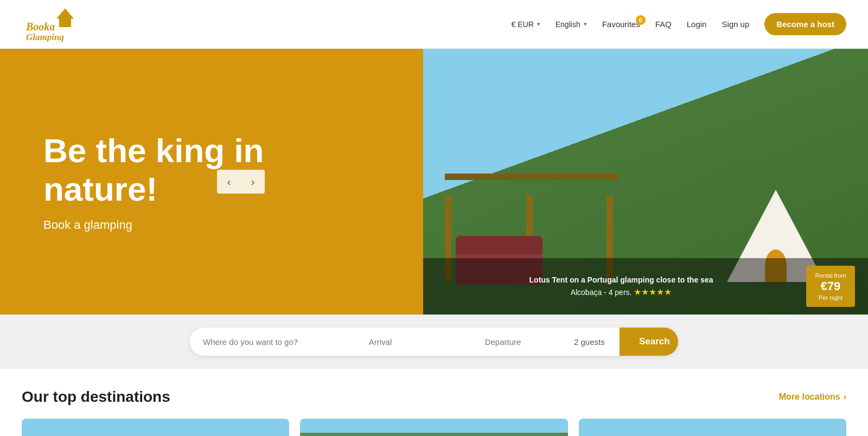 The image size is (868, 436). I want to click on card-vineyard-bg, so click(434, 427).